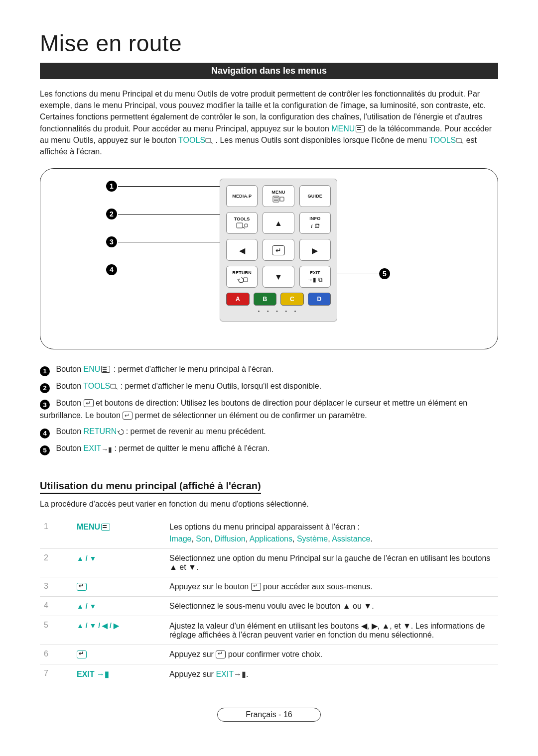 The image size is (538, 756). Describe the element at coordinates (269, 71) in the screenshot. I see `section-header: Navigation dans les menus` at that location.